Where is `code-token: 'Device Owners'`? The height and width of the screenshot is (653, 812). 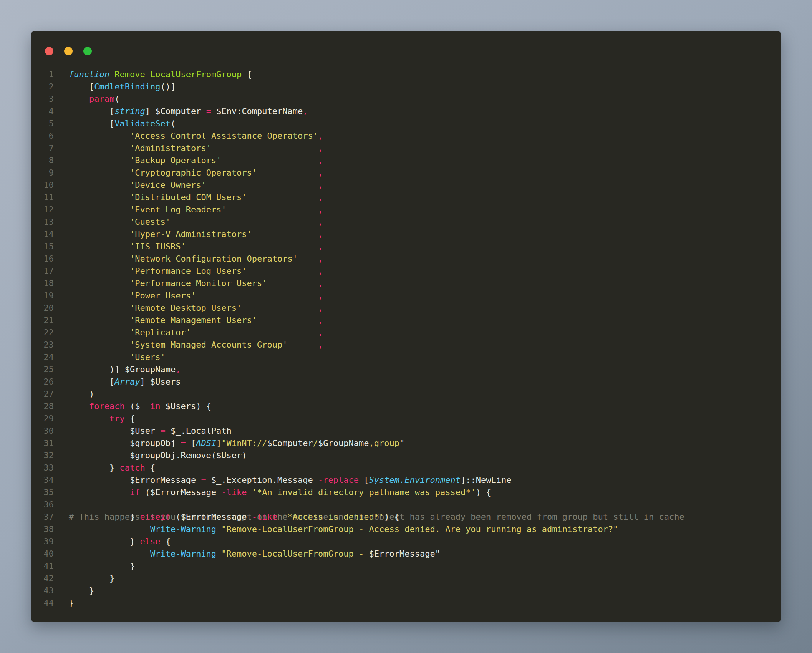
code-token: 'Device Owners' is located at coordinates (168, 185).